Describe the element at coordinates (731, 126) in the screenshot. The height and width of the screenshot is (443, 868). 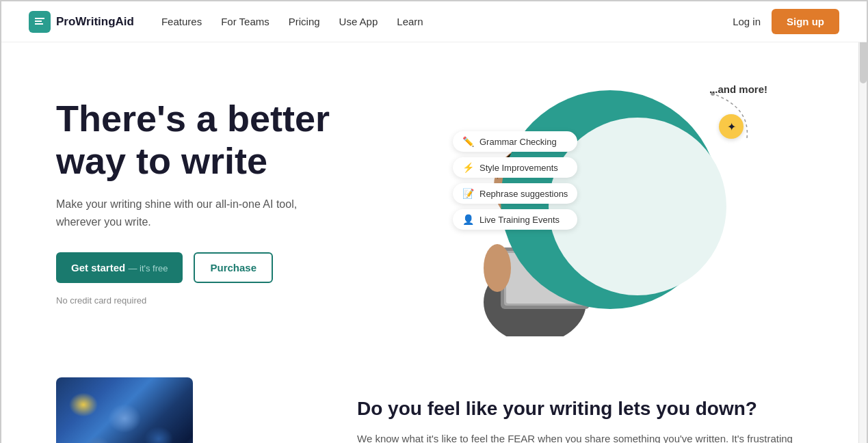
I see `star-badge: ✦` at that location.